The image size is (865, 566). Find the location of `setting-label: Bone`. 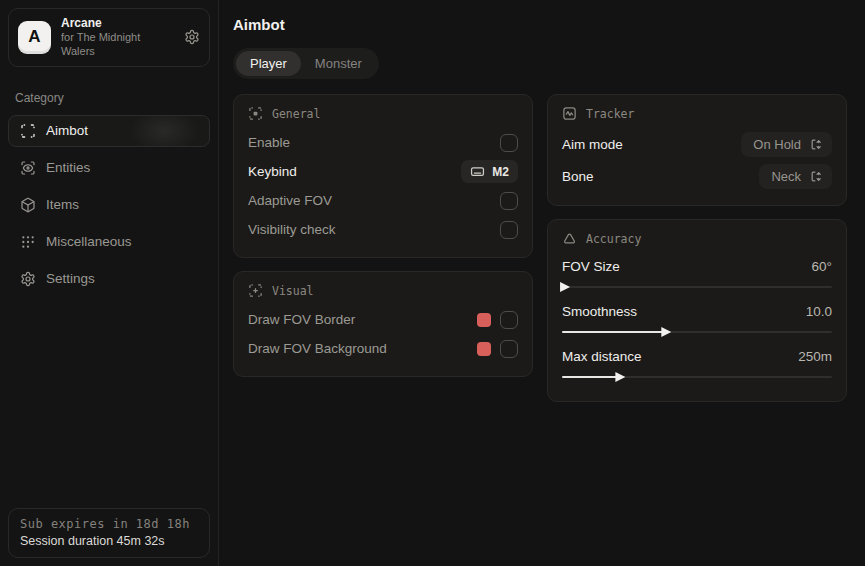

setting-label: Bone is located at coordinates (578, 176).